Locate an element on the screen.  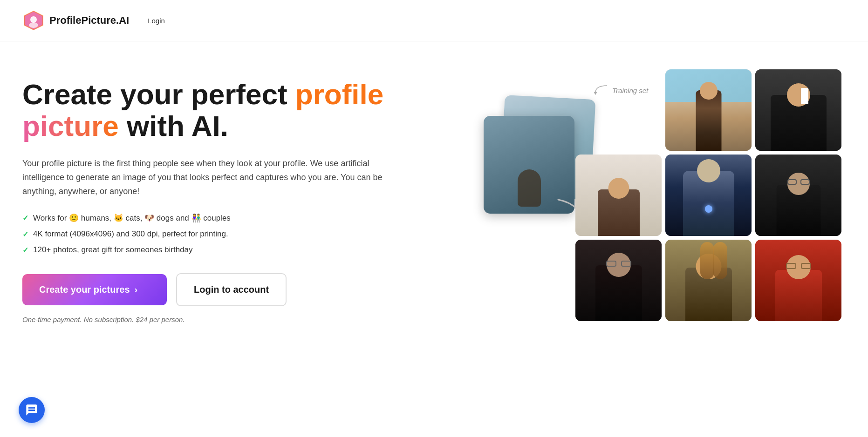
features-list: ✓ Works for 🙂 humans, 🐱 cats, 🐶 dogs and… is located at coordinates (232, 234).